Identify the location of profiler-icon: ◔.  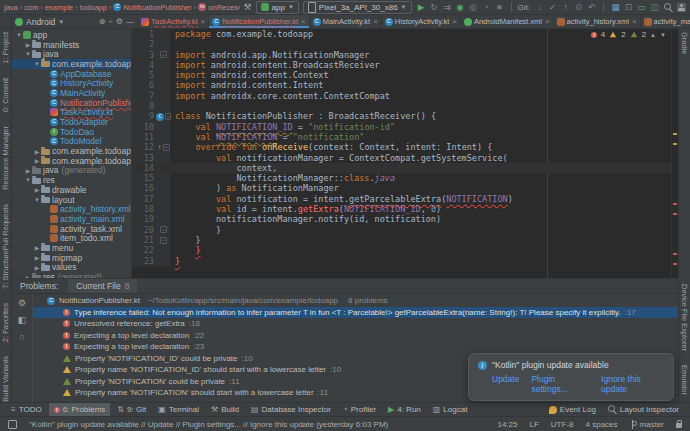
(486, 8).